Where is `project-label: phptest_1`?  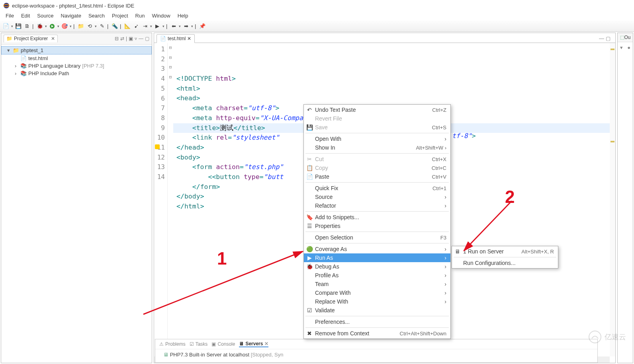
project-label: phptest_1 is located at coordinates (32, 50).